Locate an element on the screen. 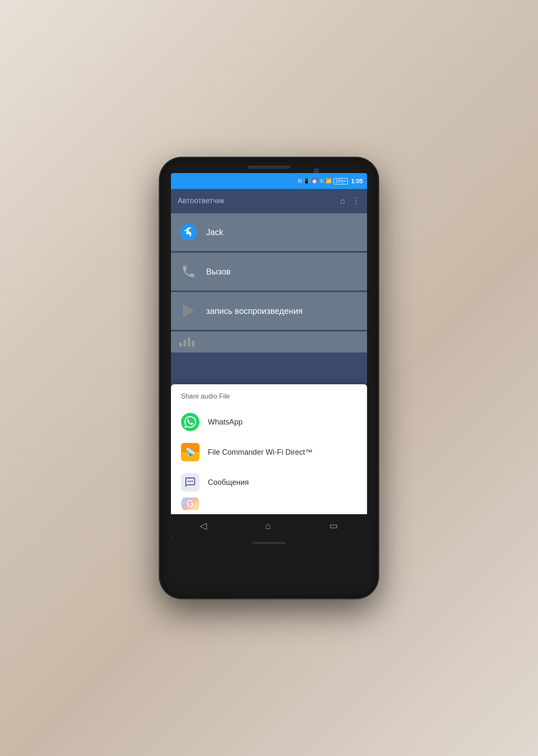  call-label: Вызов is located at coordinates (218, 272).